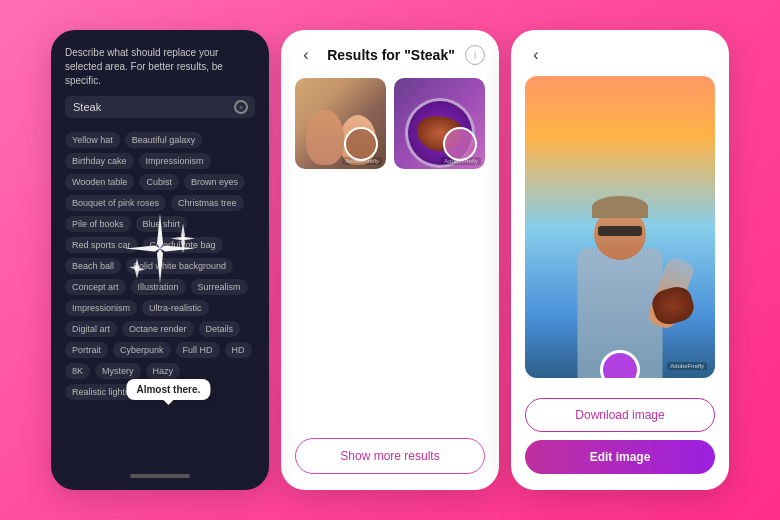  Describe the element at coordinates (687, 366) in the screenshot. I see `watermark-main: AdobeFirefly` at that location.